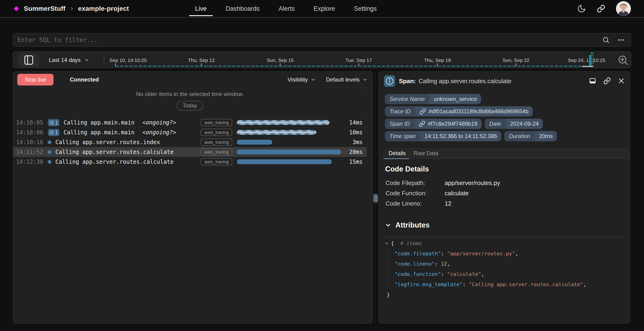 The height and width of the screenshot is (331, 644). Describe the element at coordinates (397, 153) in the screenshot. I see `tab-details: Details` at that location.